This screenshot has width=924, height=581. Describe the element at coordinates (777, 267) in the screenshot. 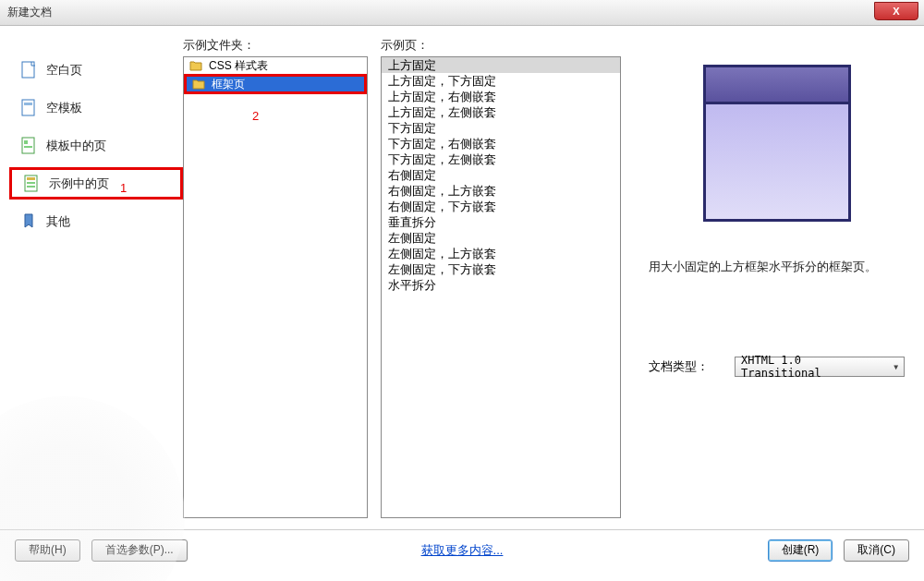

I see `preview-description: 用大小固定的上方框架水平拆分的框架页。` at that location.